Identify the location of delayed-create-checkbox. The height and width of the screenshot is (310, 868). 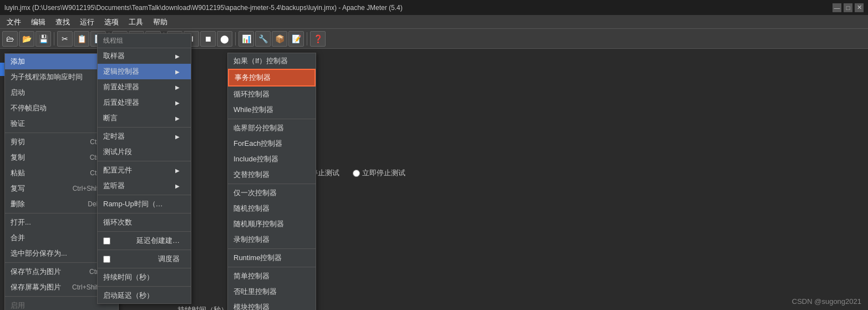
(106, 241).